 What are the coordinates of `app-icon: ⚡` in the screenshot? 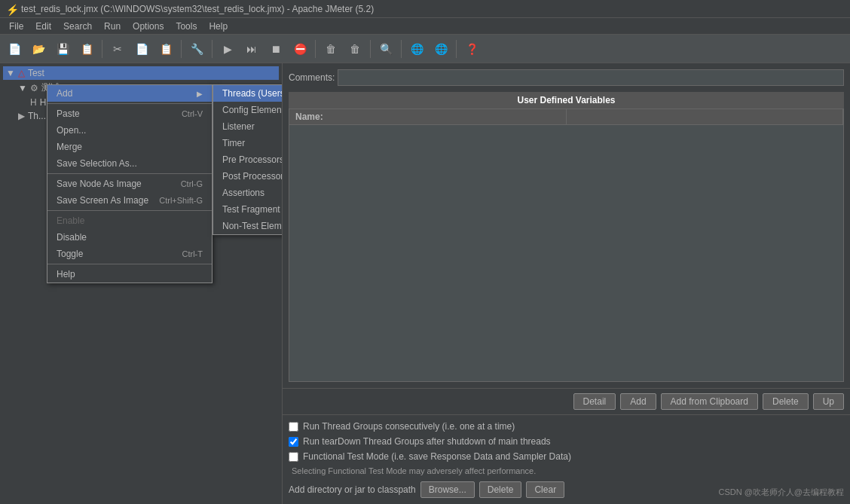 It's located at (11, 9).